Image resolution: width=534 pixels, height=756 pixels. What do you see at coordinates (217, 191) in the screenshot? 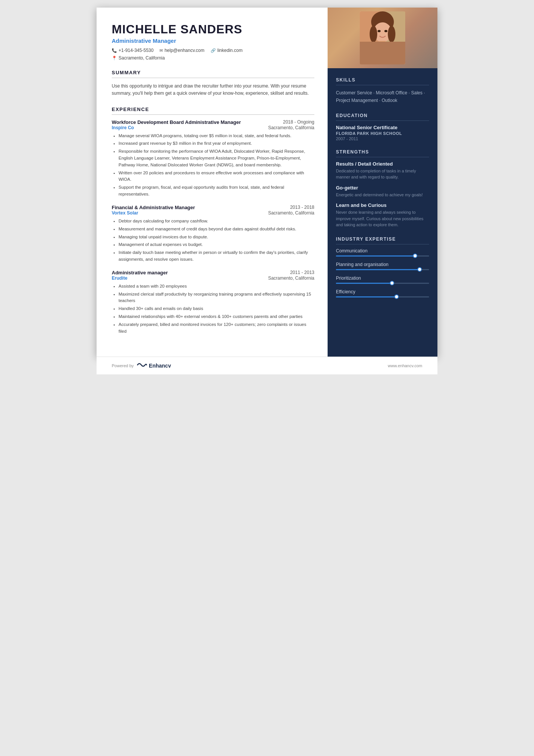
I see `bullet: Support the program, fiscal, and equal o…` at bounding box center [217, 191].